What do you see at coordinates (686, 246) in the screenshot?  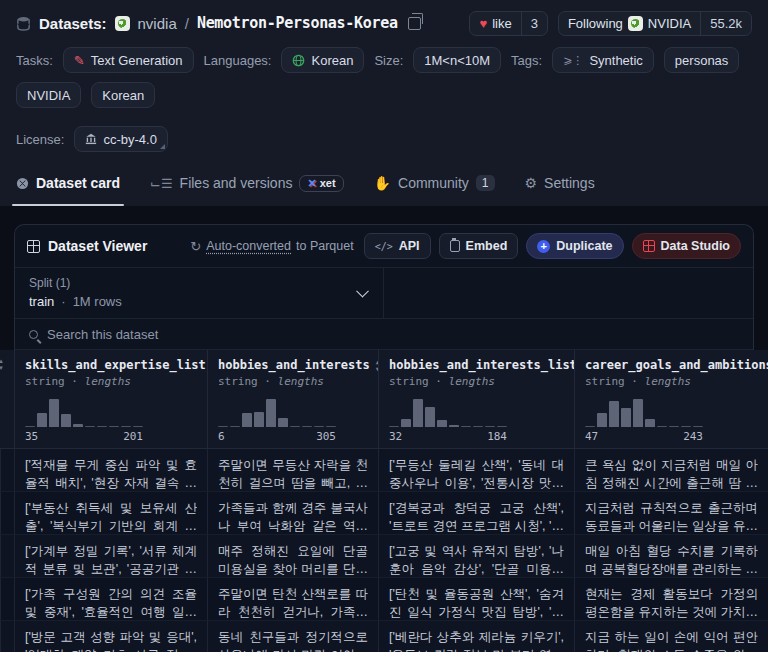 I see `data-studio-button: Data Studio` at bounding box center [686, 246].